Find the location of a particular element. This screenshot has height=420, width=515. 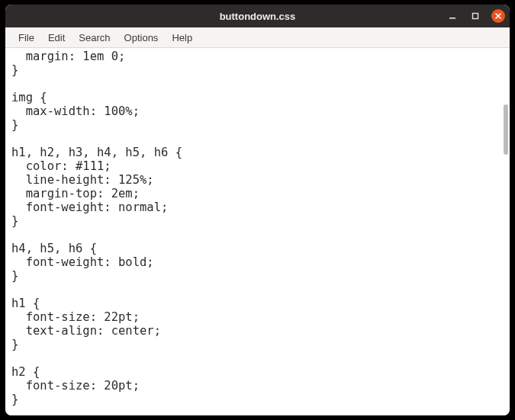

menu-help: Help is located at coordinates (182, 38).